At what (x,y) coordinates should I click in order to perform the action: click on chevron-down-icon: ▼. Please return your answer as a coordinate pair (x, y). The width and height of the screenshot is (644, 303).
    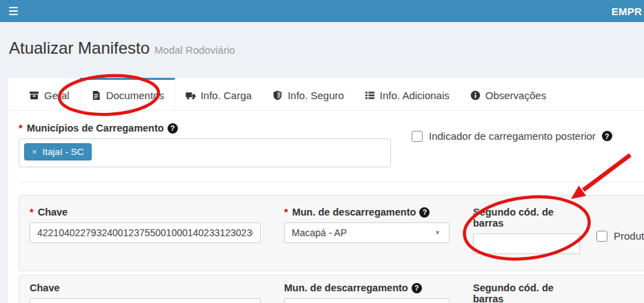
    Looking at the image, I should click on (437, 233).